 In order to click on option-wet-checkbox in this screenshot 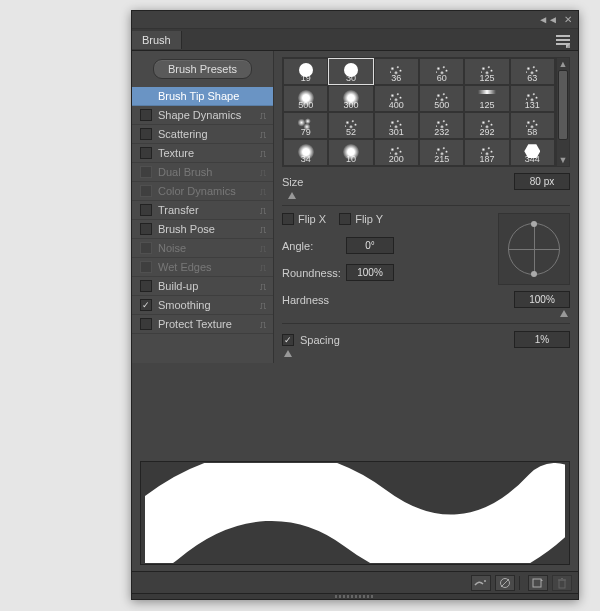, I will do `click(146, 267)`.